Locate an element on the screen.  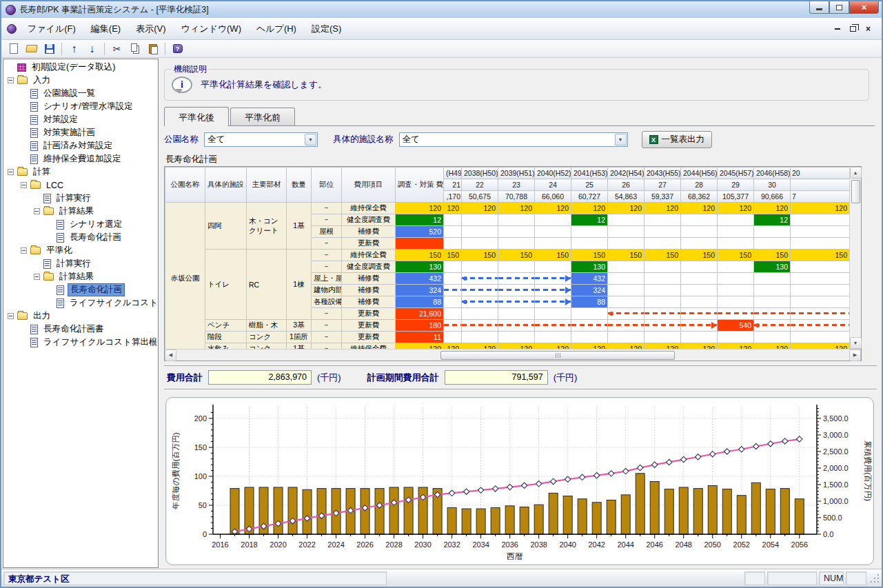
help-button: ? is located at coordinates (178, 49).